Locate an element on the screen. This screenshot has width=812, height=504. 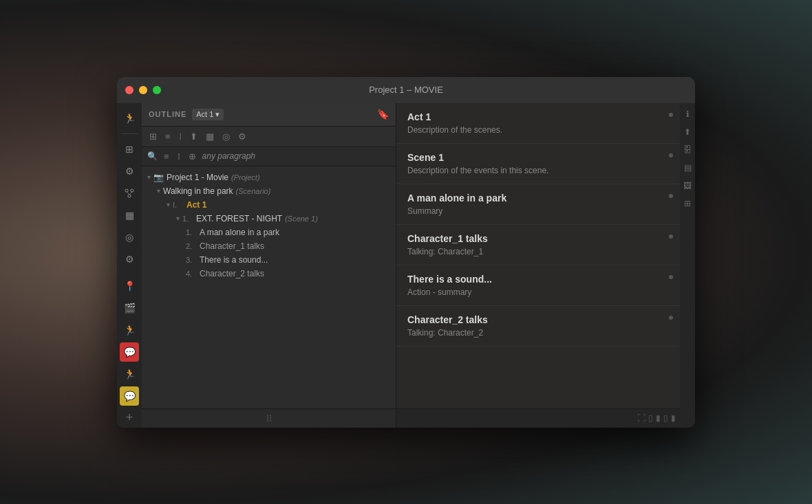
tree-item-act1: ▾ I. Act 1 is located at coordinates (268, 205).